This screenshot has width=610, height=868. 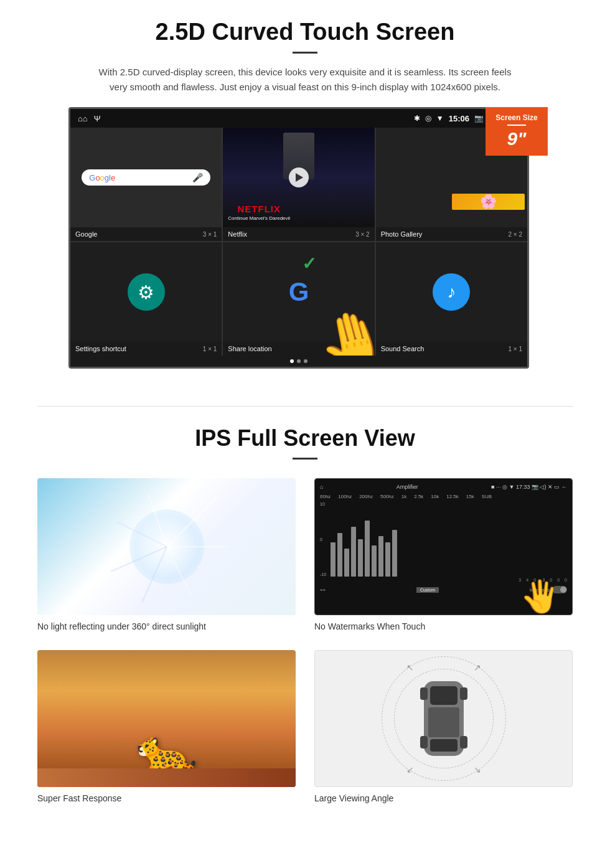 What do you see at coordinates (299, 184) in the screenshot?
I see `app-cell-netflix: NETFLIX Continue Marvel's Daredevil Netf…` at bounding box center [299, 184].